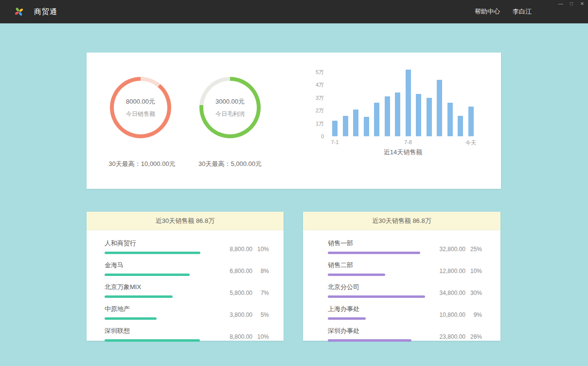 This screenshot has height=366, width=588. I want to click on item-figures: 5,800.007%, so click(244, 294).